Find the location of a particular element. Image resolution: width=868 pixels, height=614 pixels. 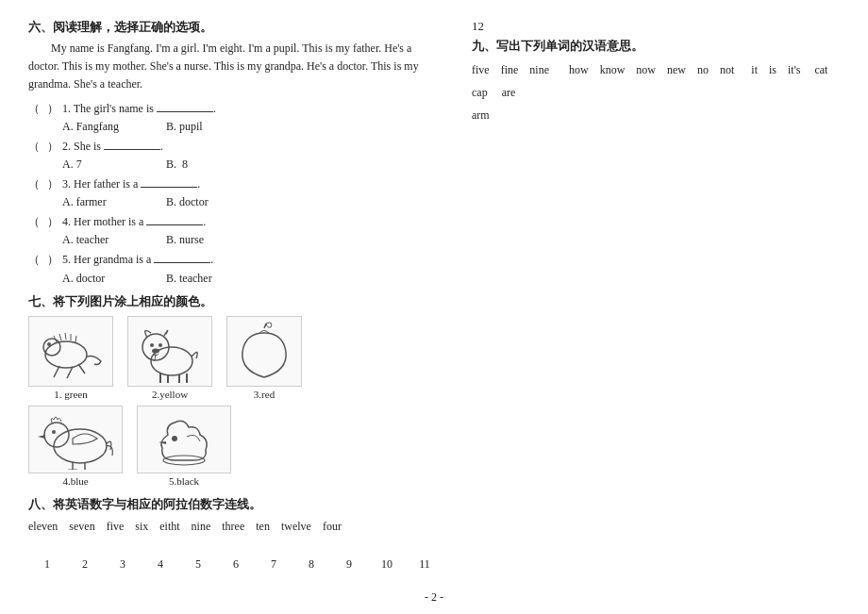

image-item-black: 5.black is located at coordinates (184, 446).